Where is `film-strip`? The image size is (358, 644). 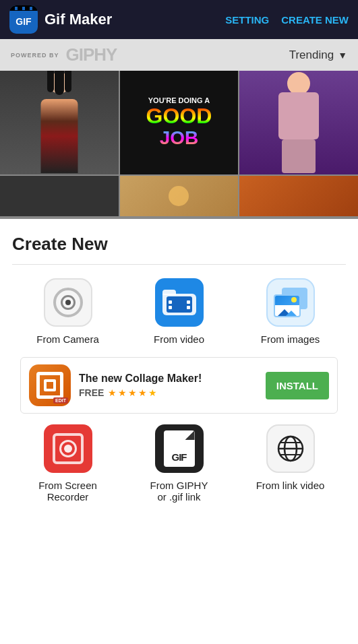
film-strip is located at coordinates (179, 304).